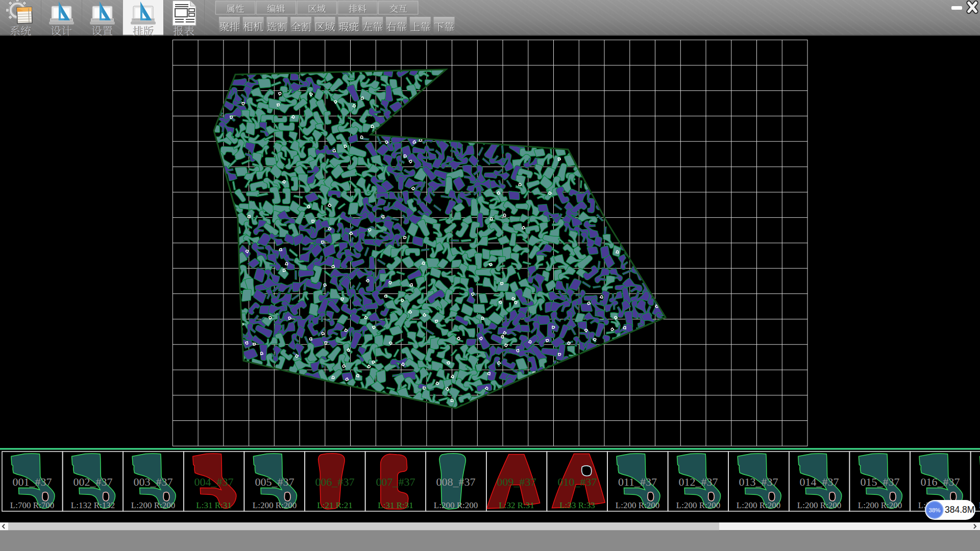  Describe the element at coordinates (577, 505) in the screenshot. I see `svg-text: L:33 R:33` at that location.